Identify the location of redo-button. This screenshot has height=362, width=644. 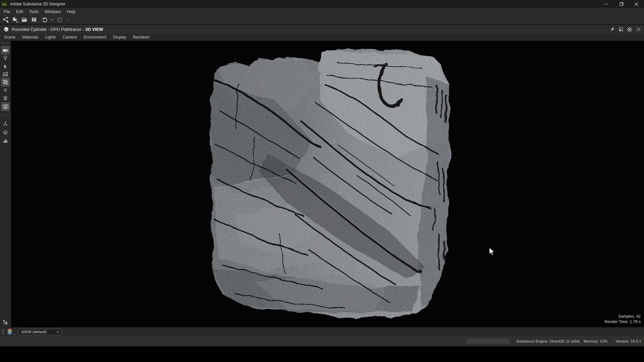
(60, 19).